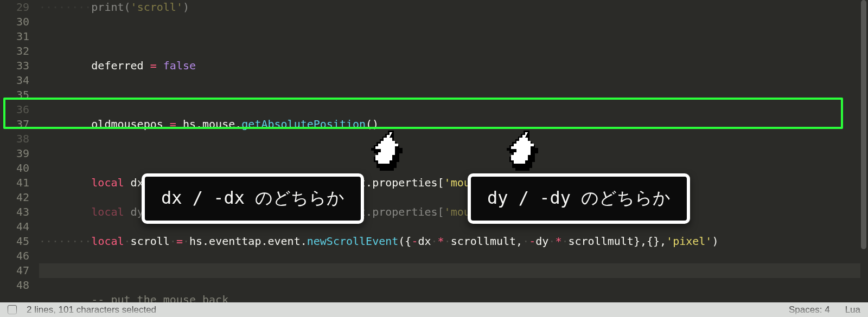 The width and height of the screenshot is (868, 317). Describe the element at coordinates (20, 271) in the screenshot. I see `line-number: 47` at that location.